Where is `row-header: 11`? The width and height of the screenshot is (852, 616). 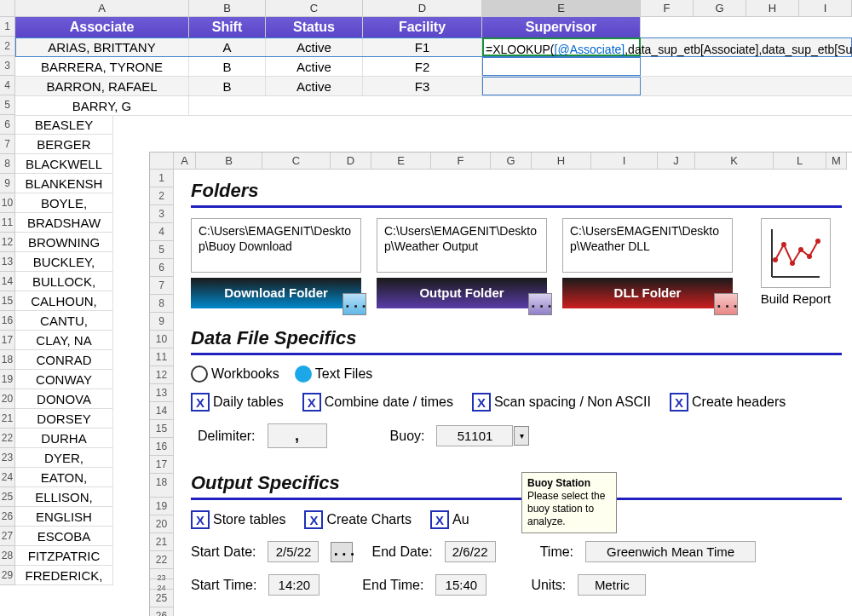 row-header: 11 is located at coordinates (8, 223).